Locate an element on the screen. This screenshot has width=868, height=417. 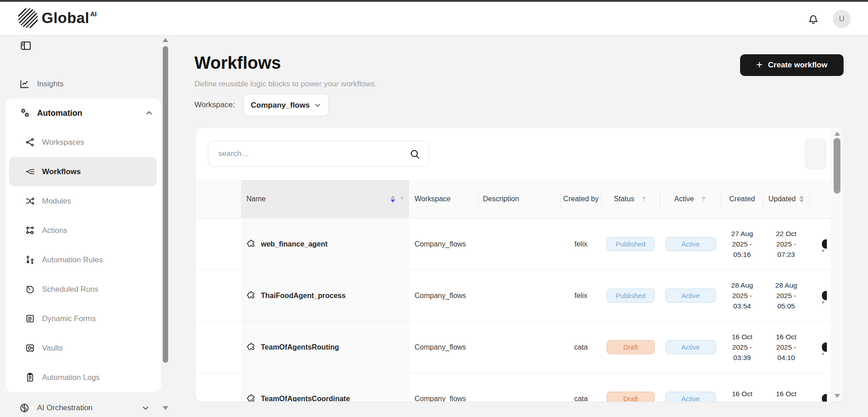
table-row: TeamOfAgentsCoordinateCompany_flowscataD… is located at coordinates (514, 387).